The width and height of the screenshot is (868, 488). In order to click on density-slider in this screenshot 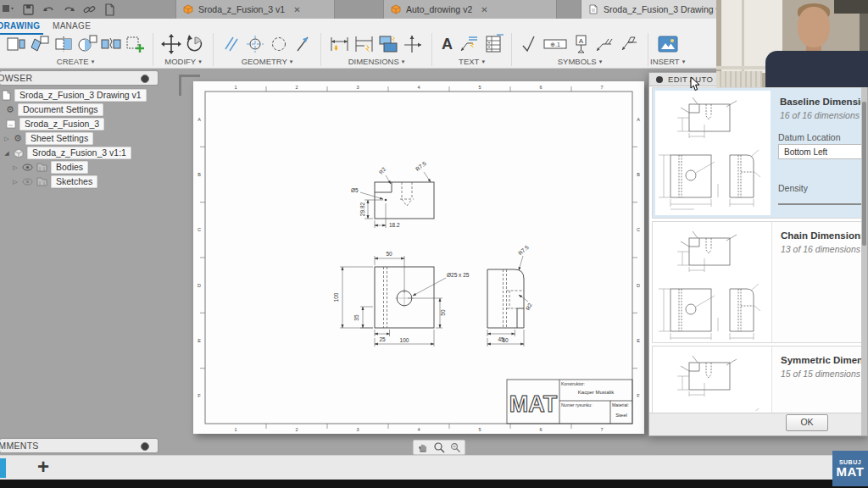, I will do `click(821, 204)`.